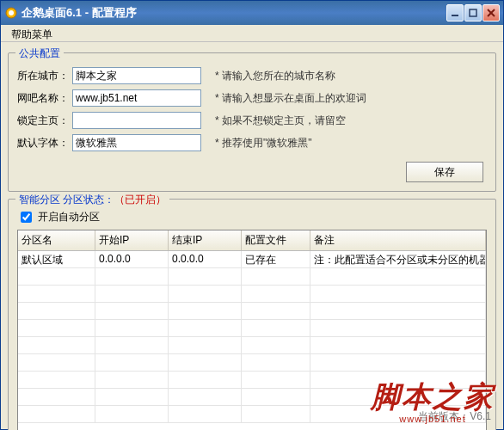  What do you see at coordinates (137, 120) in the screenshot?
I see `lock-input` at bounding box center [137, 120].